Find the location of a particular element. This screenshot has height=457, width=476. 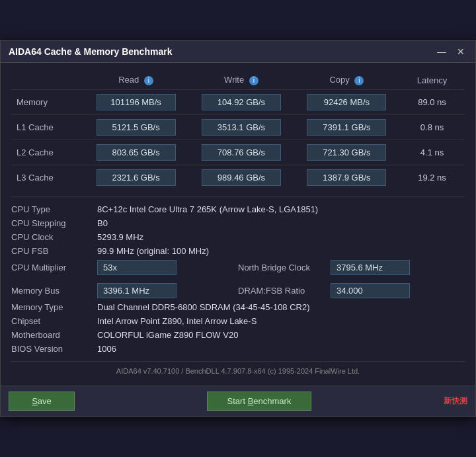

cpu-type-value: 8C+12c Intel Core Ultra 7 265K (Arrow La… is located at coordinates (281, 209).